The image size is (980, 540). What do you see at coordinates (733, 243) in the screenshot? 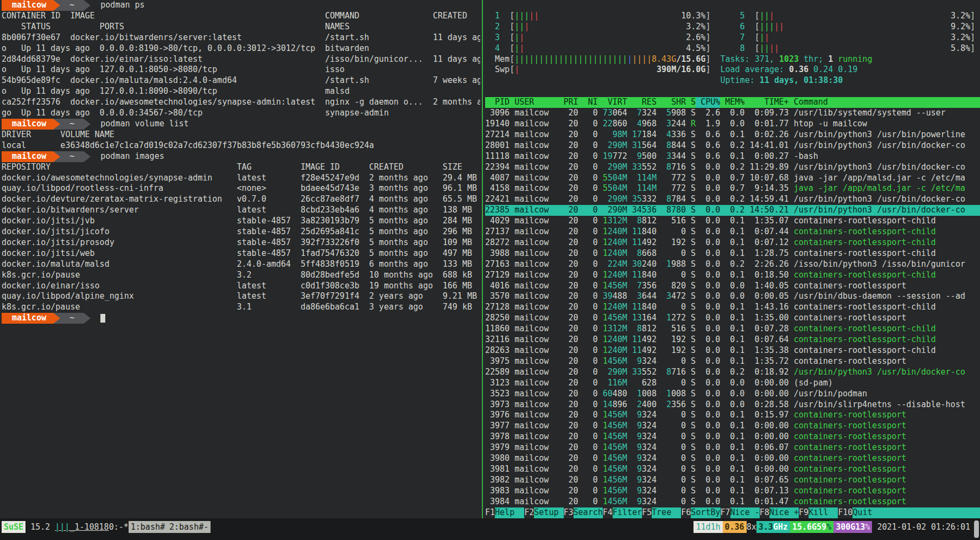
I see `process-row: 28272mailcow2001240M11492192S0.00.10:07.…` at bounding box center [733, 243].